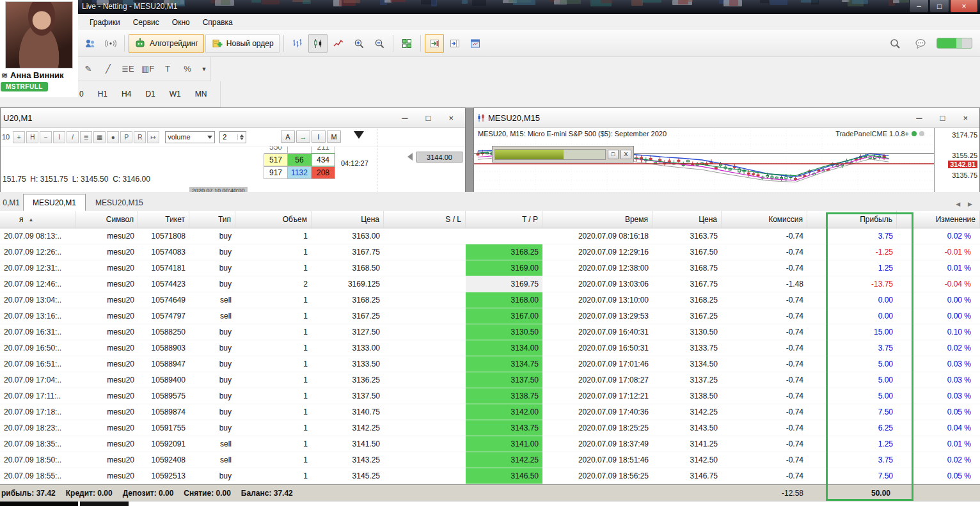 The width and height of the screenshot is (980, 506). Describe the element at coordinates (490, 461) in the screenshot. I see `table-row: 20.07.09 18:50:..mesu2010592408sell13143…` at that location.